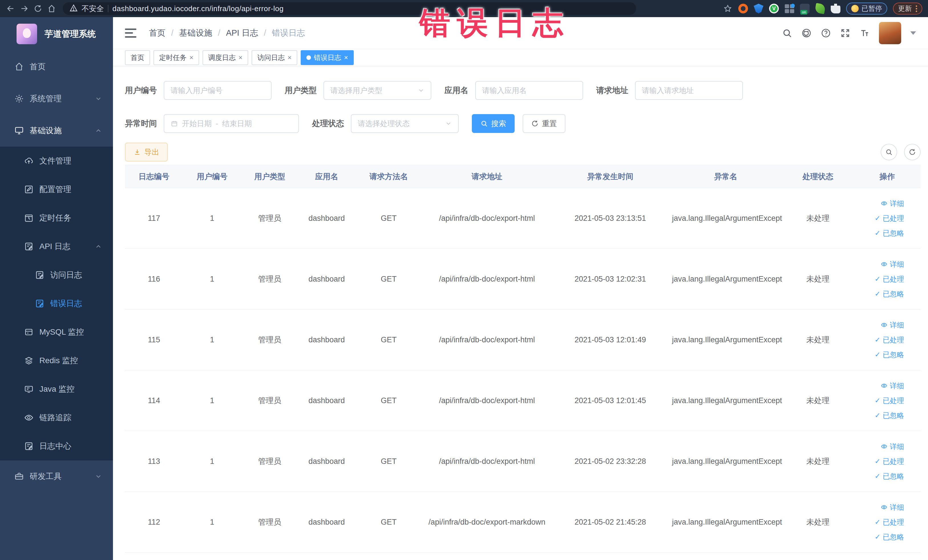 Image resolution: width=928 pixels, height=560 pixels. What do you see at coordinates (56, 189) in the screenshot?
I see `sidebar-item-config: 配置管理` at bounding box center [56, 189].